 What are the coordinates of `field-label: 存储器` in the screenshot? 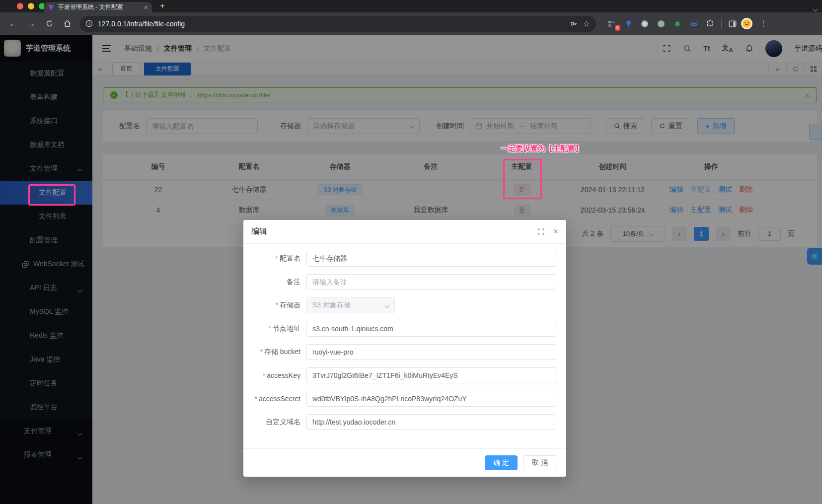 It's located at (290, 305).